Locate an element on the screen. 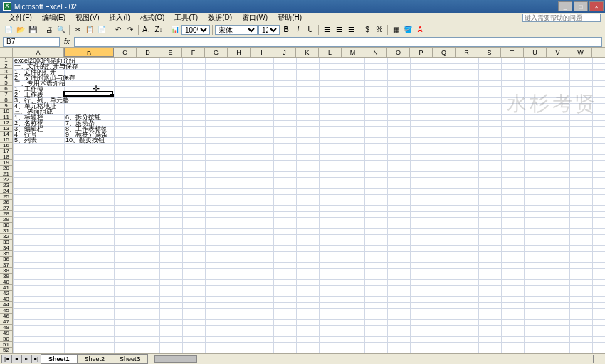 The image size is (605, 364). col-header-V: V is located at coordinates (558, 53).